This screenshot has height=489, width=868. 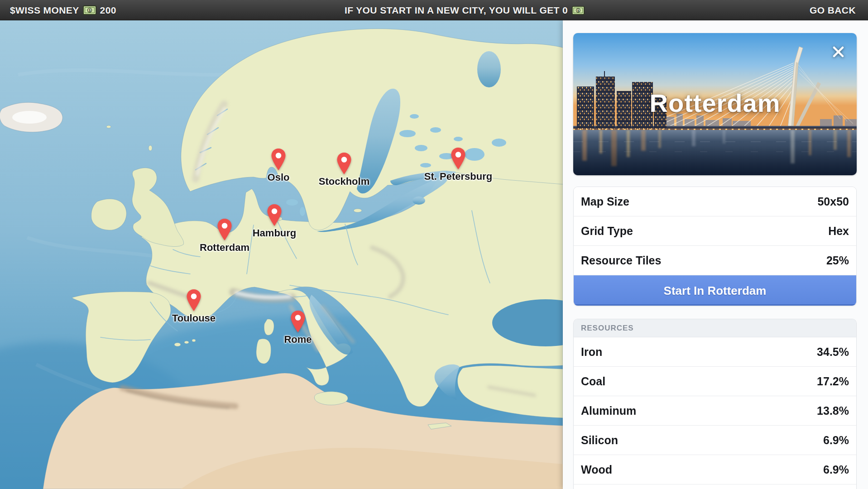 I want to click on city-pin-hamburg: Hamburg, so click(x=274, y=215).